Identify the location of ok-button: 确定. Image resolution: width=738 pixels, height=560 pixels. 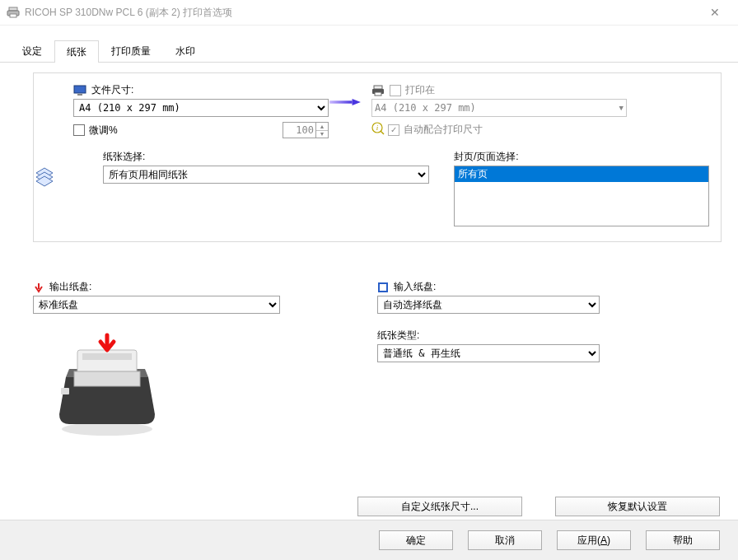
(416, 540).